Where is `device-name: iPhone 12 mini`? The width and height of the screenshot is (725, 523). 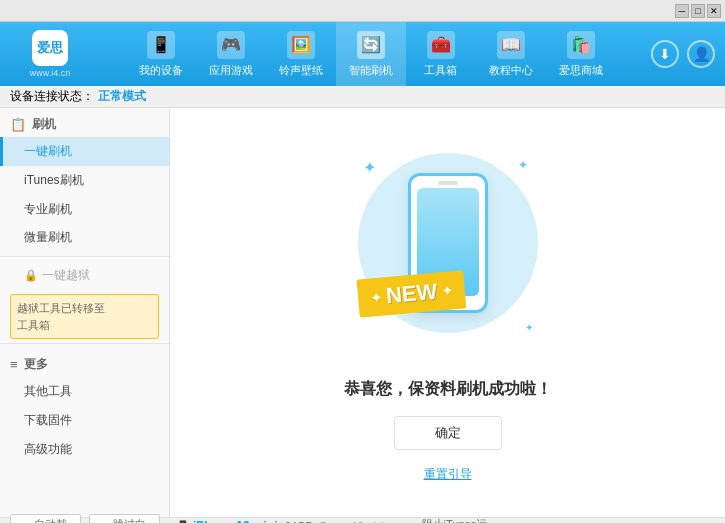 device-name: iPhone 12 mini is located at coordinates (236, 522).